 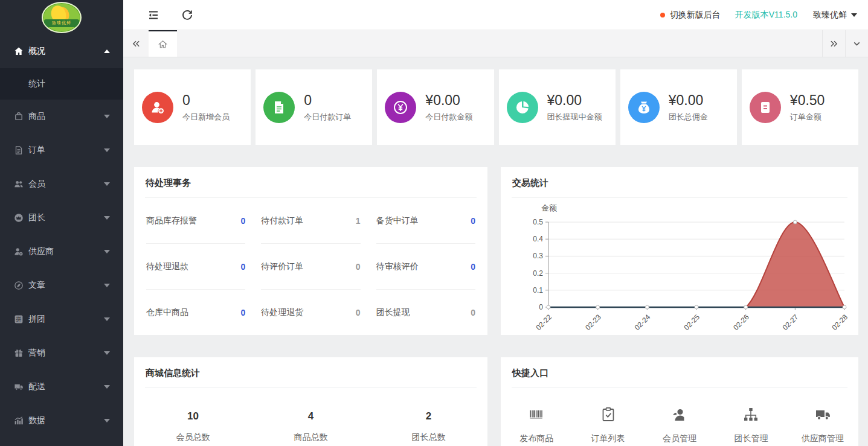 What do you see at coordinates (327, 117) in the screenshot?
I see `stat-label: 今日付款订单` at bounding box center [327, 117].